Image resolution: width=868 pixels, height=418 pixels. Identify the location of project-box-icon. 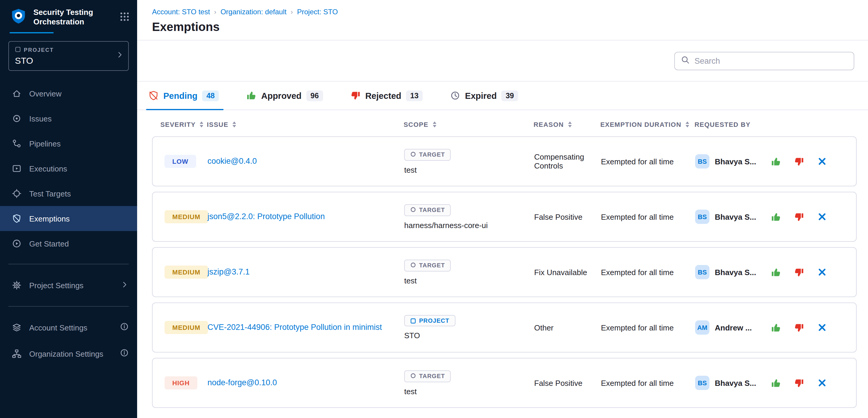
(413, 321).